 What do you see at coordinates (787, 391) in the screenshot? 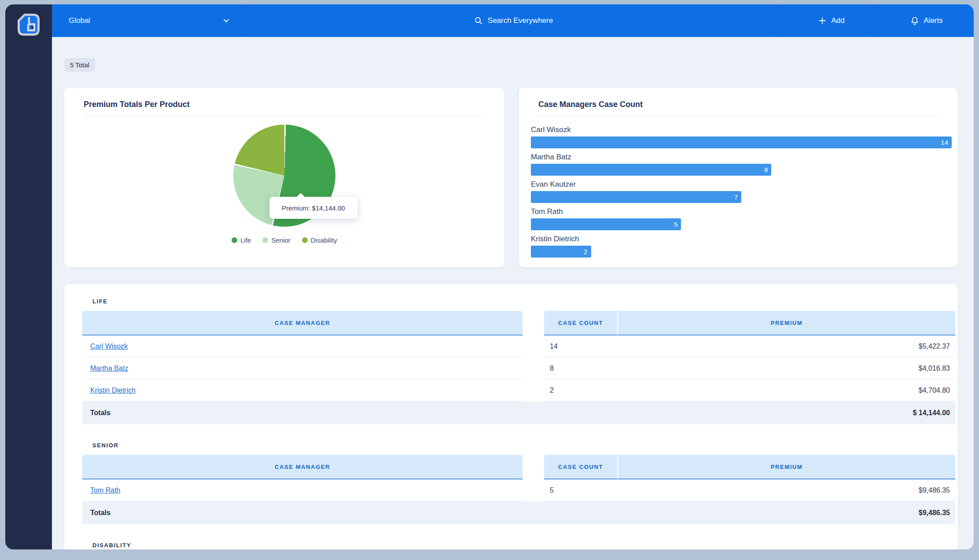
I see `premium-cell: $4,704.80` at bounding box center [787, 391].